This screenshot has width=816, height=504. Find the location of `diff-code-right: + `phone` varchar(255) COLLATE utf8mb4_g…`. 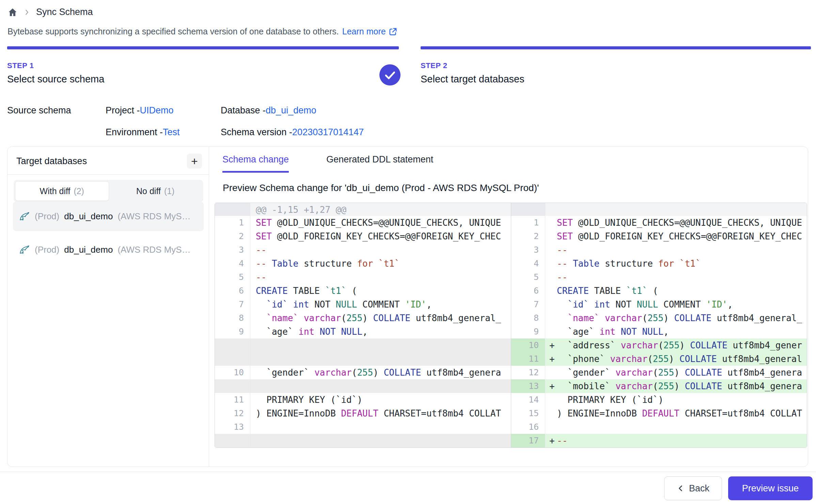

diff-code-right: + `phone` varchar(255) COLLATE utf8mb4_g… is located at coordinates (676, 359).